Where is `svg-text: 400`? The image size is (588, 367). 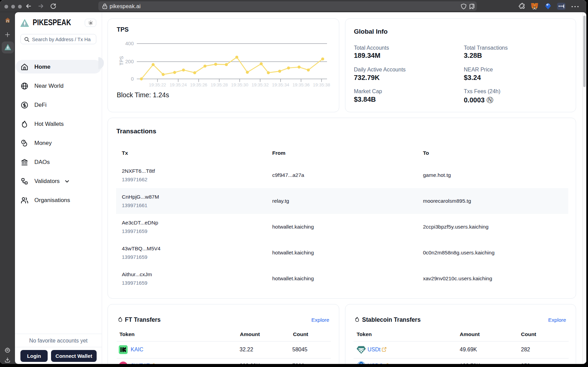
svg-text: 400 is located at coordinates (129, 44).